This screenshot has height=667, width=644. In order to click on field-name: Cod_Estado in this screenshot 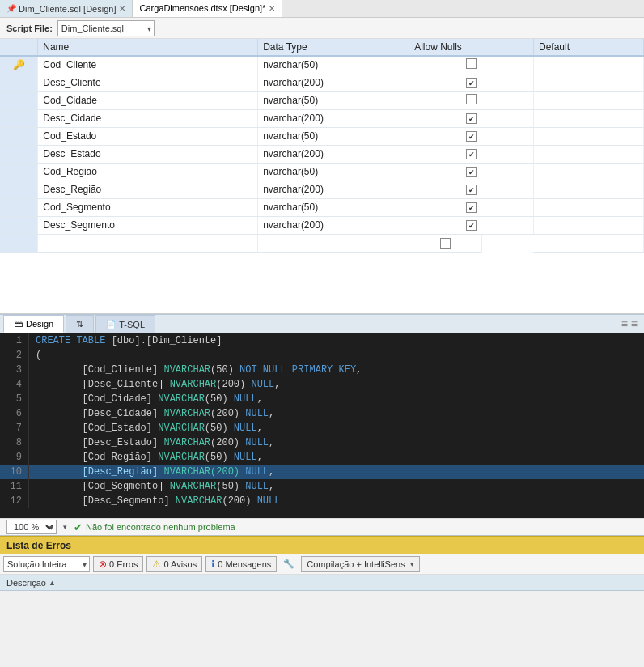, I will do `click(148, 136)`.